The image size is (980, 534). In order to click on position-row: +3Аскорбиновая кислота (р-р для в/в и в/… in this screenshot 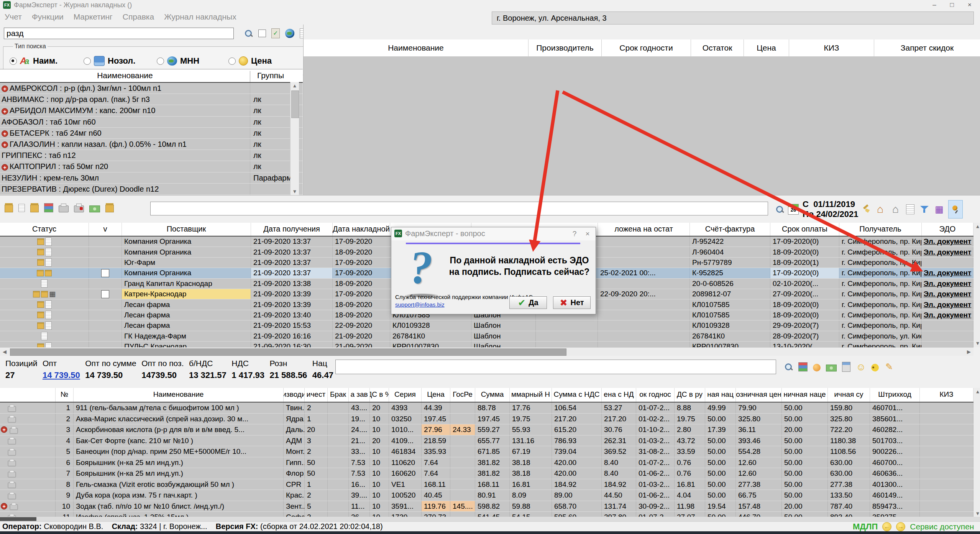, I will do `click(487, 430)`.